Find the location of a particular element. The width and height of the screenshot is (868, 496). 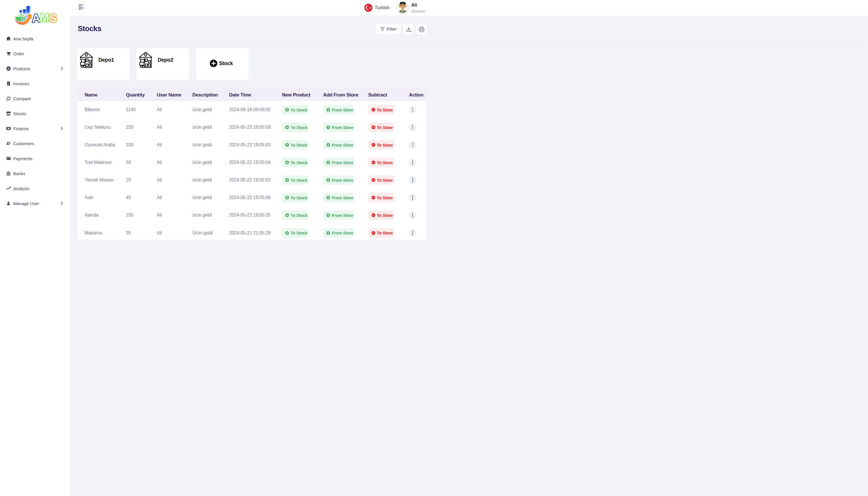

svg-text: S is located at coordinates (53, 18).